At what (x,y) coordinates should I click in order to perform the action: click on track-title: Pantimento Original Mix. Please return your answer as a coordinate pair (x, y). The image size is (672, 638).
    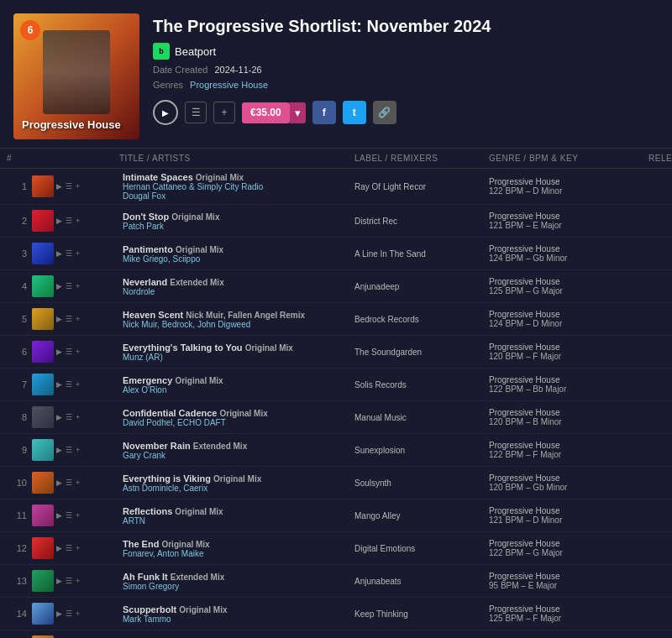
    Looking at the image, I should click on (237, 249).